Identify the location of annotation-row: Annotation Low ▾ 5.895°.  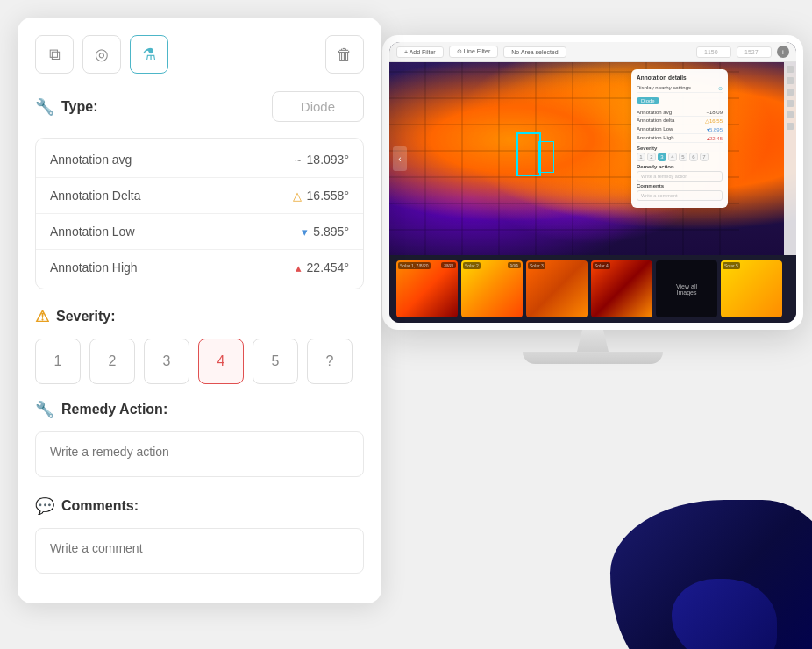
(200, 232).